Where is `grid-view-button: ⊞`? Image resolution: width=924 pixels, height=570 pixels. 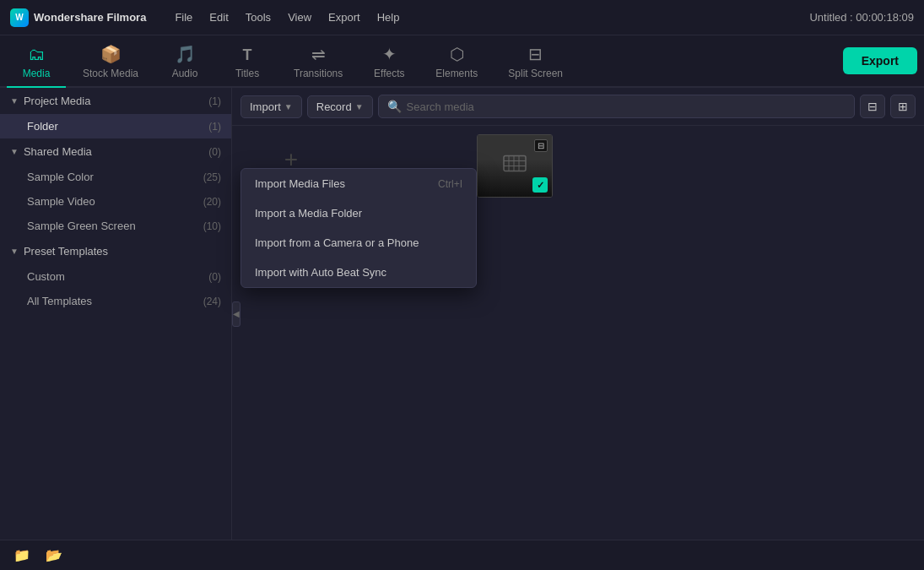 grid-view-button: ⊞ is located at coordinates (903, 106).